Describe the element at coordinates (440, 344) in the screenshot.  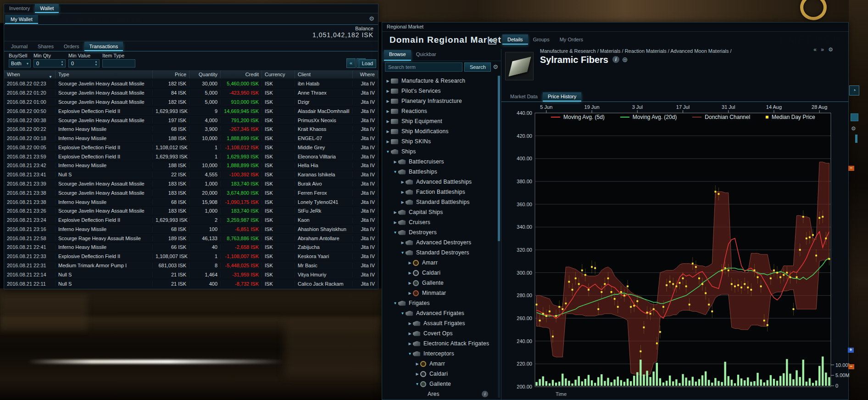
I see `tree-item-electronic-attack-frigates: ▶Electronic Attack Frigates` at that location.